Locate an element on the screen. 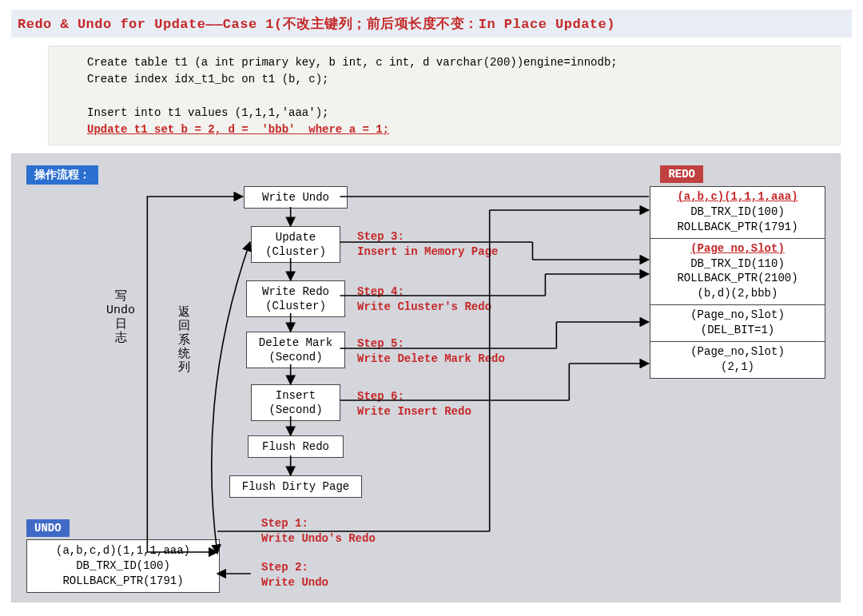 This screenshot has width=863, height=616. redo-c1b: DB_TRX_ID(100) is located at coordinates (738, 212).